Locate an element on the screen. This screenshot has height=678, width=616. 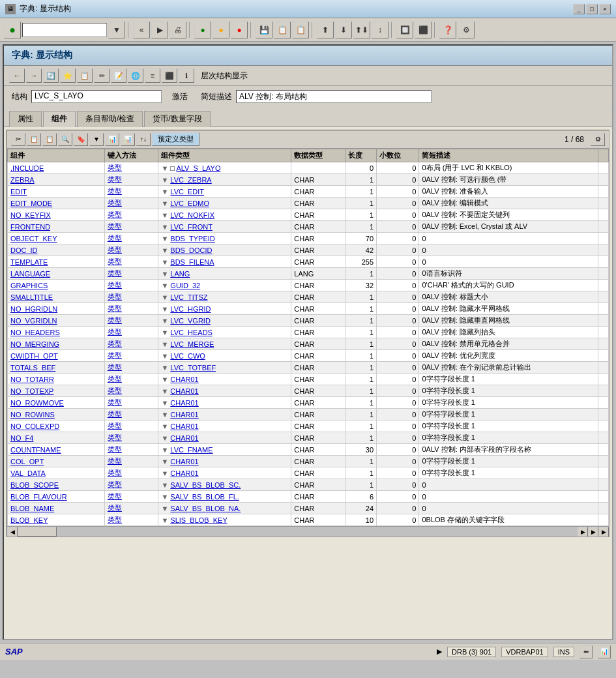
square-btn: ⬛ is located at coordinates (169, 76).